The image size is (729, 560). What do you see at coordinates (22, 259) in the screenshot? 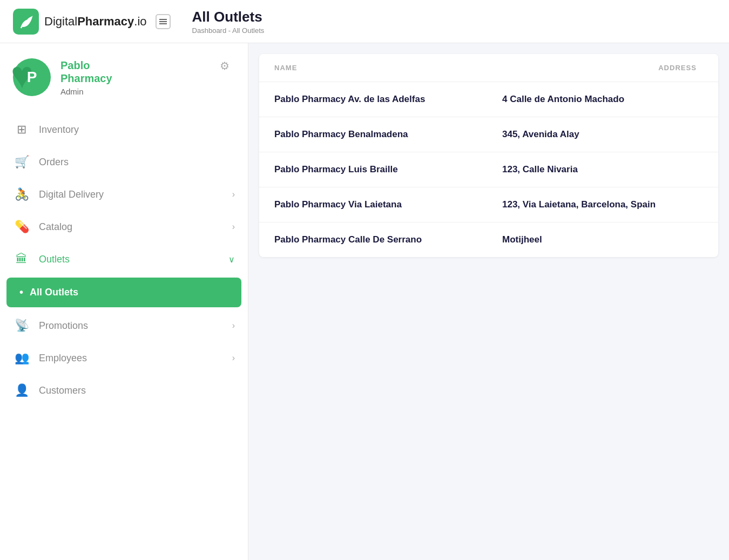
I see `outlets-icon: 🏛` at bounding box center [22, 259].